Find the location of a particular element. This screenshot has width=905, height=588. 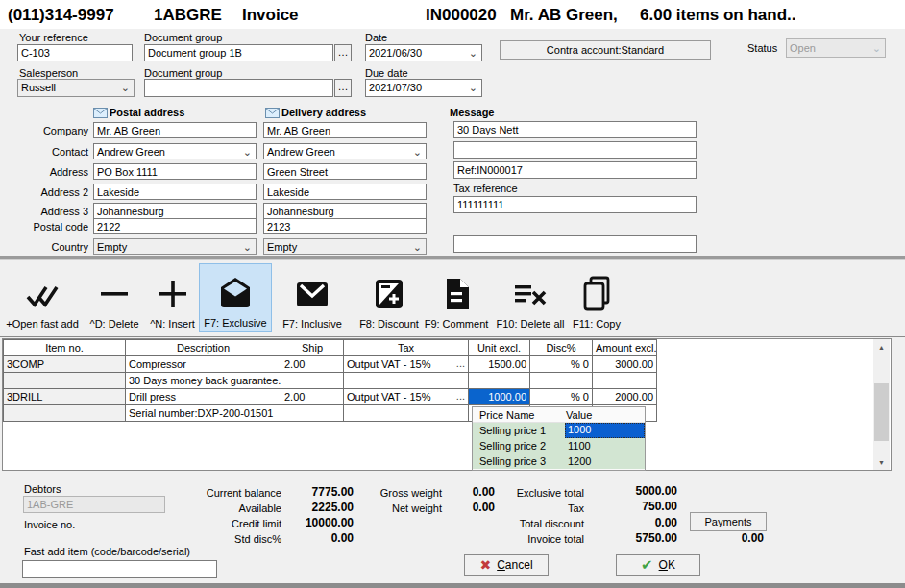

toolbar-exclusive-button: F7: Exclusive is located at coordinates (235, 298).